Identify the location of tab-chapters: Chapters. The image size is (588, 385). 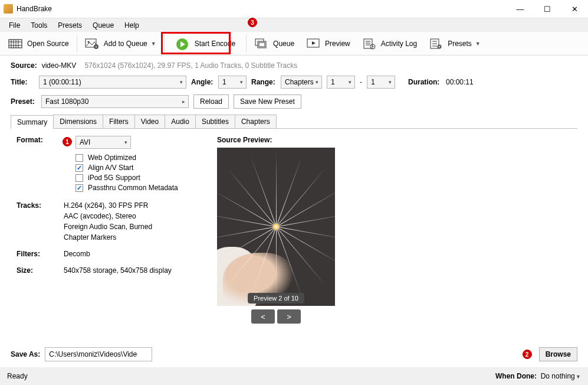
(256, 122).